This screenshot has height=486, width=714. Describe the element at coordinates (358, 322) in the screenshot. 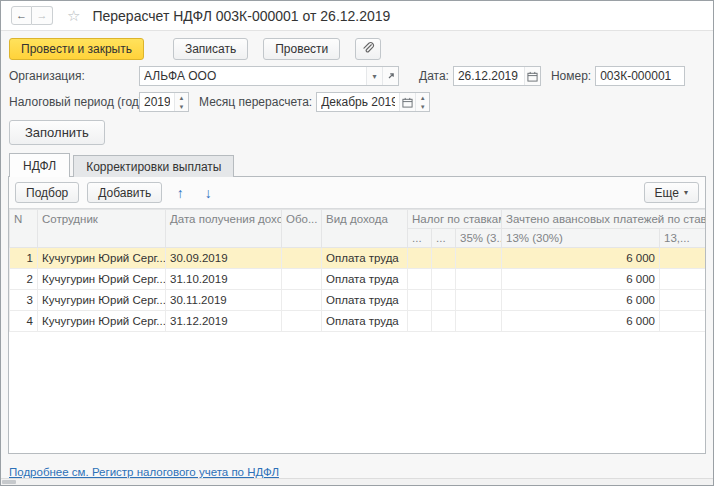

I see `table-row: 4 Кучугурин Юрий Серг... 31.12.2019 Опла…` at that location.